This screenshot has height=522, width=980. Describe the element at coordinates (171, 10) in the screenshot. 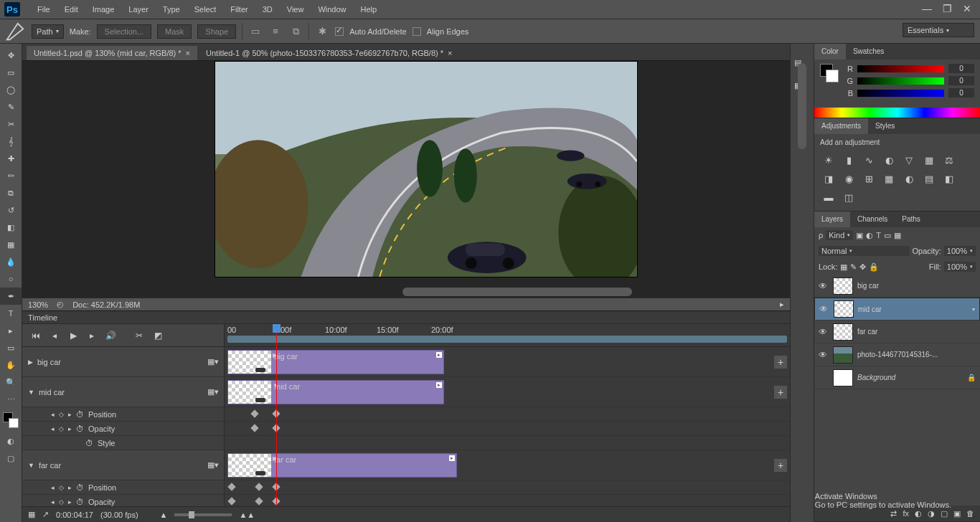

I see `menu-type: Type` at that location.